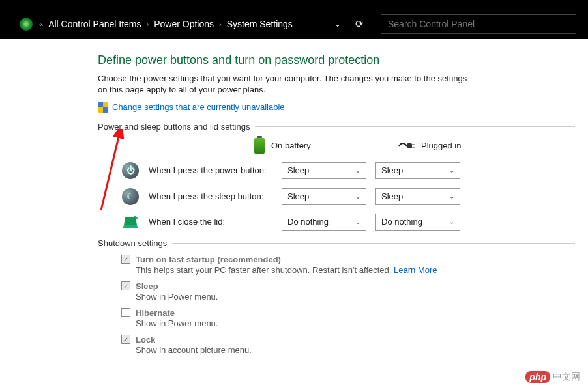 Image resolution: width=588 pixels, height=392 pixels. What do you see at coordinates (418, 171) in the screenshot?
I see `power-button-plugged-select: Sleep⌄` at bounding box center [418, 171].